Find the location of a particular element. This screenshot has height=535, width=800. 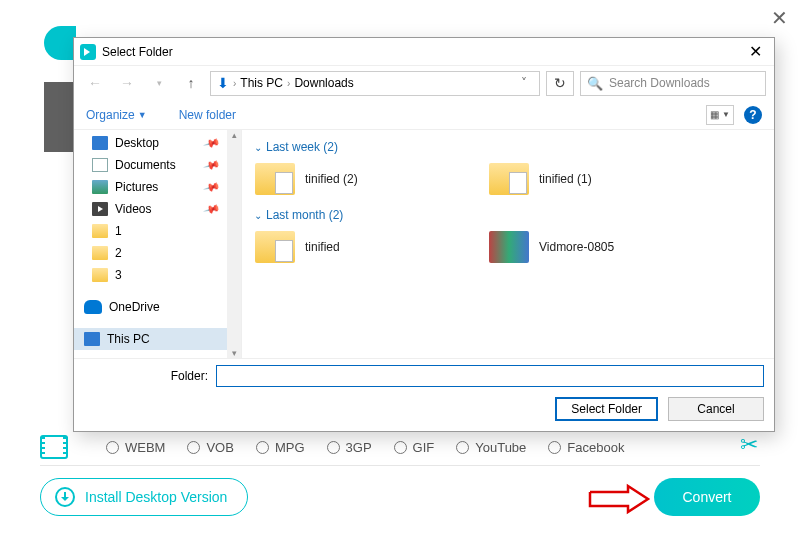

annotation-arrow is located at coordinates (620, 501).